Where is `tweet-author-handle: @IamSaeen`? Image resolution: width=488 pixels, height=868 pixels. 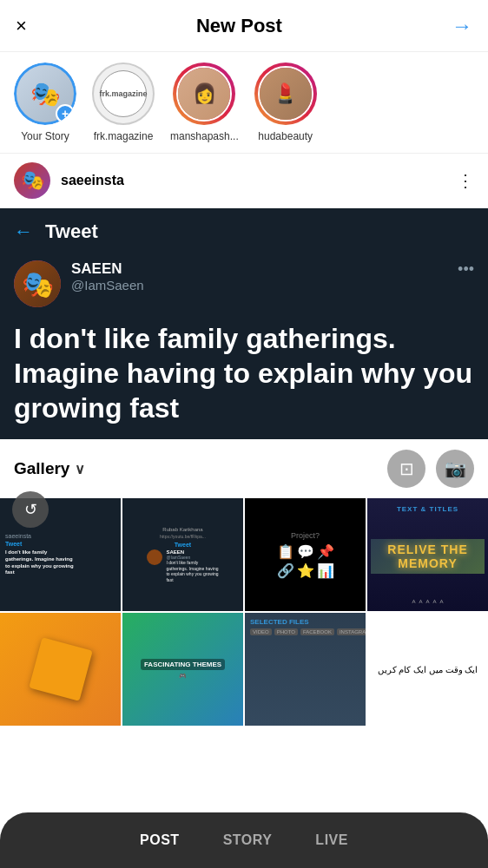
tweet-author-handle: @IamSaeen is located at coordinates (259, 285).